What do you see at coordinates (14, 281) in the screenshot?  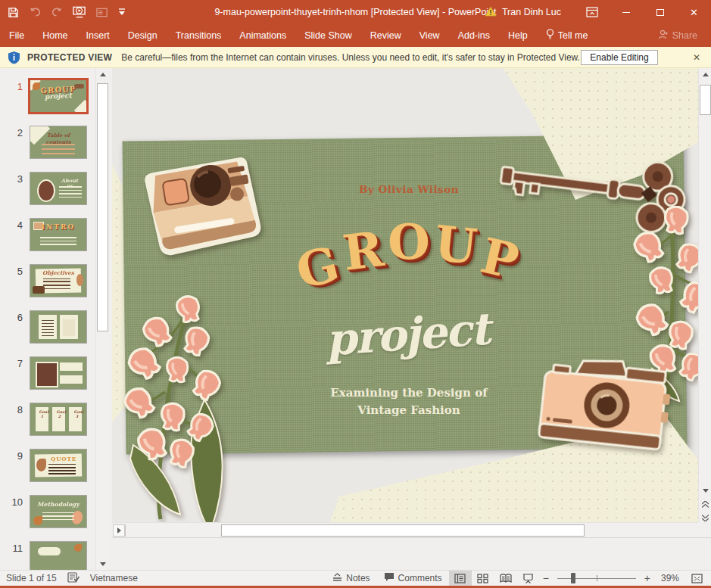 I see `slide-number: 5` at bounding box center [14, 281].